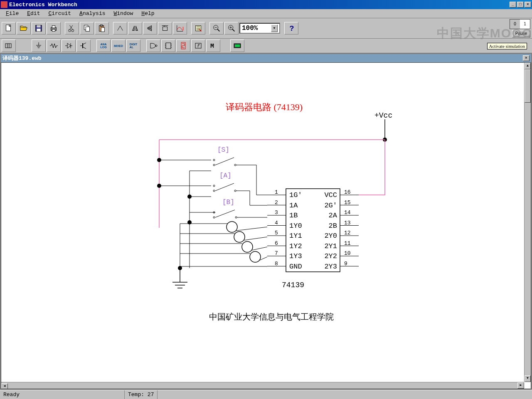 The height and width of the screenshot is (399, 532). Describe the element at coordinates (150, 28) in the screenshot. I see `flipv-button` at that location.